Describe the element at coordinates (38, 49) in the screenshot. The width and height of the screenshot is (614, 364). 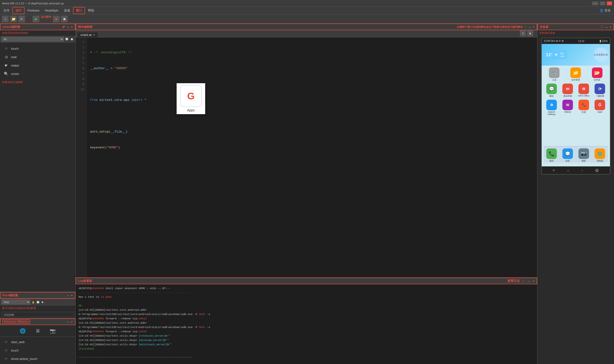
I see `airtest-item-touch: ☞ touch` at that location.